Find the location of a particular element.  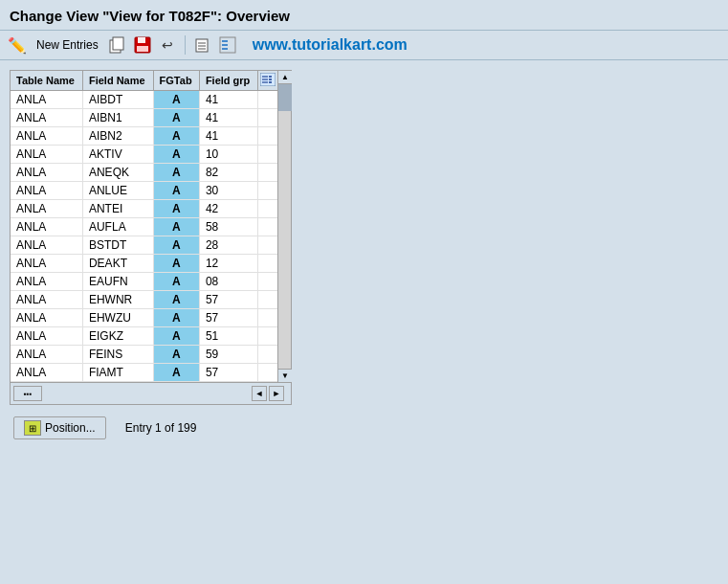

table-row: ANLAANEQKA82 is located at coordinates (143, 172).